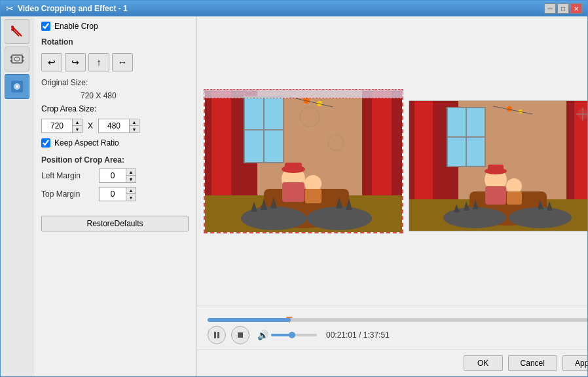 The image size is (588, 377). What do you see at coordinates (115, 178) in the screenshot?
I see `position-section: Position of Crop Area: Left Margin ▲ ▼ T…` at bounding box center [115, 178].